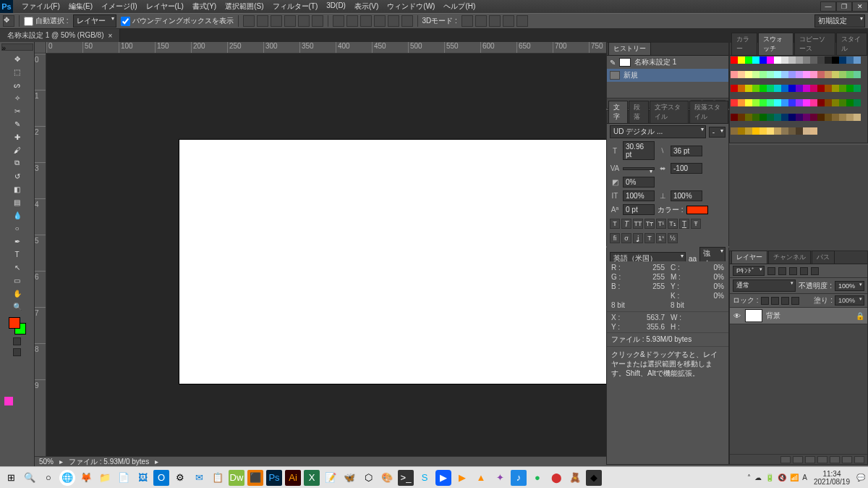 Image resolution: width=868 pixels, height=488 pixels. What do you see at coordinates (500, 478) in the screenshot?
I see `app-icon: ✦` at bounding box center [500, 478].